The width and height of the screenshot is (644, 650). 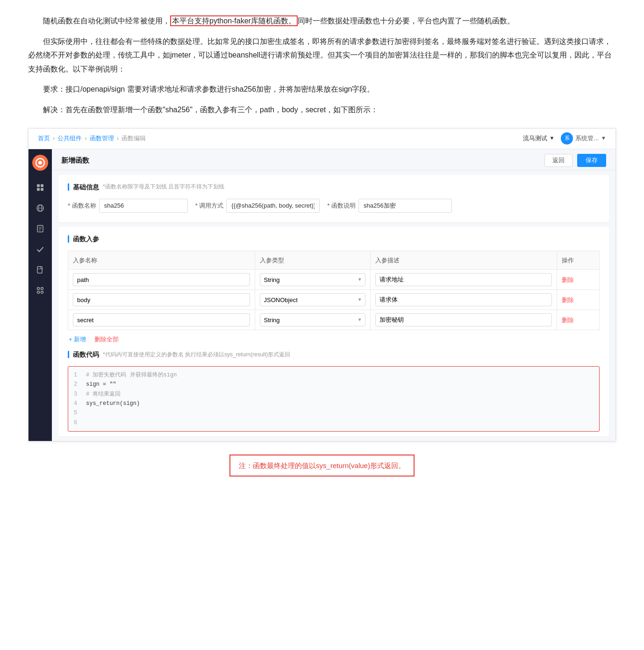 I want to click on col-header-name: 入参名称, so click(x=162, y=260).